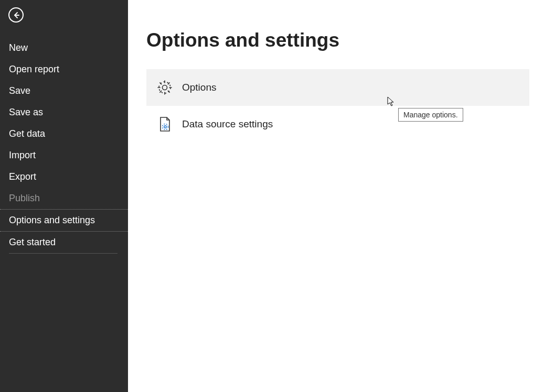 Image resolution: width=544 pixels, height=392 pixels. Describe the element at coordinates (34, 69) in the screenshot. I see `sidebar-item-label: Open report` at that location.